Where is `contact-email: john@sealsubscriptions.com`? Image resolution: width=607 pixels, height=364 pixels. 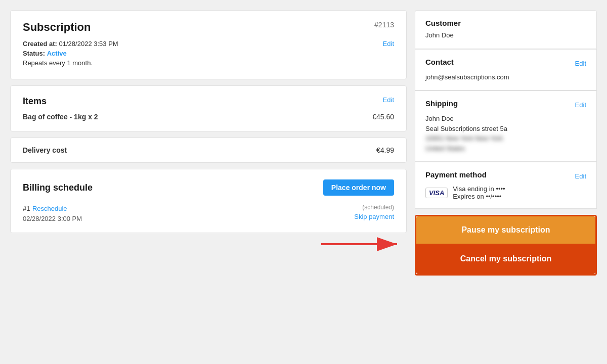 contact-email: john@sealsubscriptions.com is located at coordinates (506, 77).